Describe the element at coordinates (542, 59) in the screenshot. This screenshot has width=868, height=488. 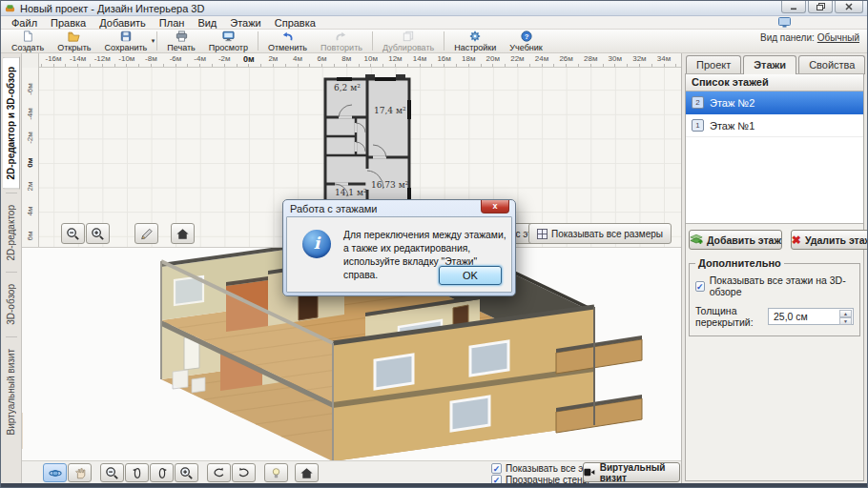
I see `ruler-tick-label: 24м` at that location.